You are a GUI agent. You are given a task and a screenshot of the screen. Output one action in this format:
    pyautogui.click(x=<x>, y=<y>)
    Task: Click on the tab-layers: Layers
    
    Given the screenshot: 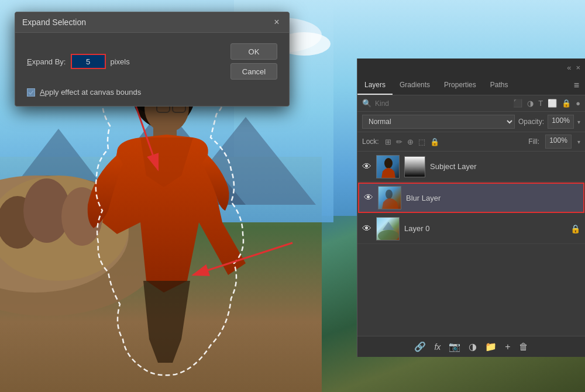 What is the action you would take?
    pyautogui.click(x=375, y=85)
    